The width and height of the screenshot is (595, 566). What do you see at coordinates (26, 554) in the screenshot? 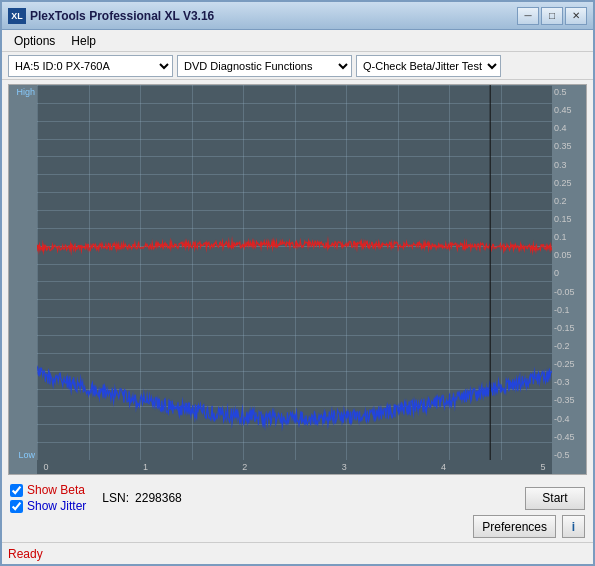
I see `status-text: Ready` at bounding box center [26, 554].